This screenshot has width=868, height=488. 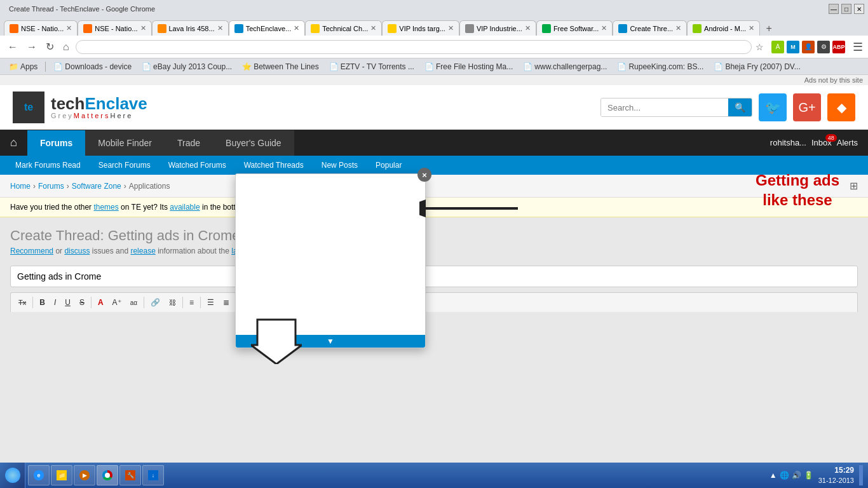 What do you see at coordinates (39, 475) in the screenshot?
I see `taskbar-ie: e` at bounding box center [39, 475].